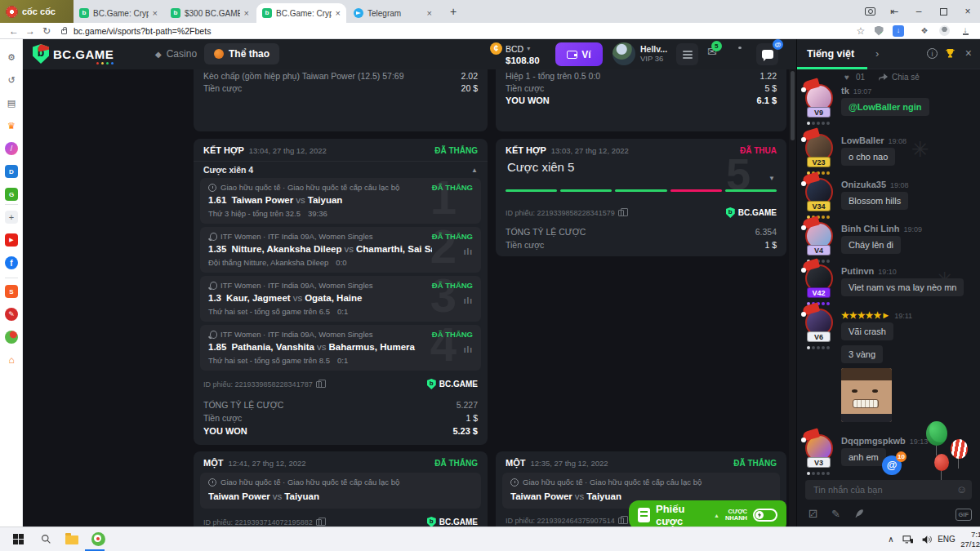 The image size is (980, 551). Describe the element at coordinates (772, 178) in the screenshot. I see `chevron-down-icon: ▼` at that location.